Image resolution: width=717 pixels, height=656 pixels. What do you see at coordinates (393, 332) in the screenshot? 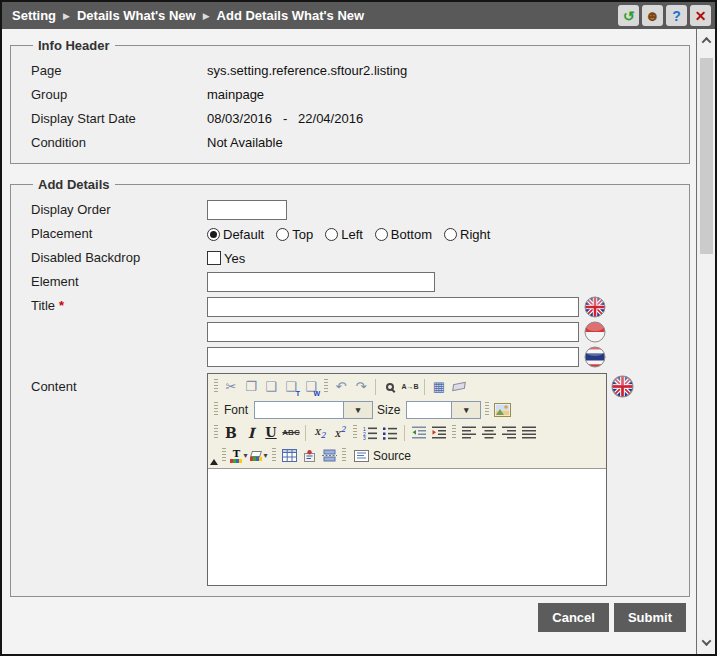
I see `title-input-indonesian` at bounding box center [393, 332].